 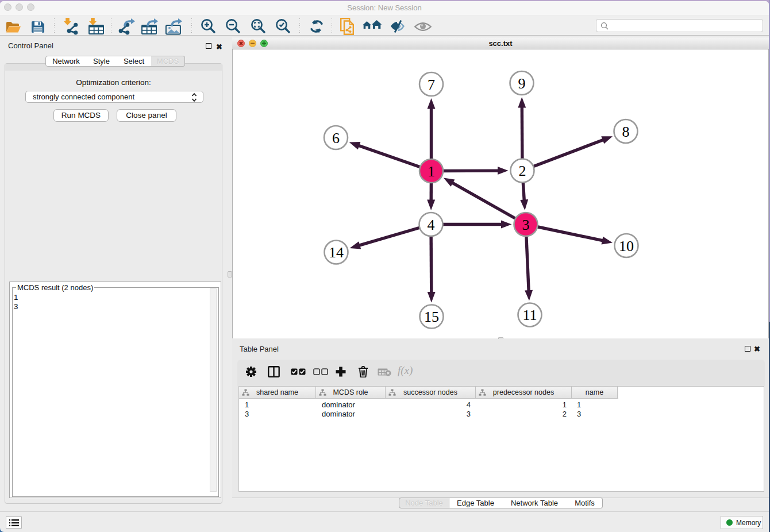 I want to click on svg-text: 11, so click(x=530, y=315).